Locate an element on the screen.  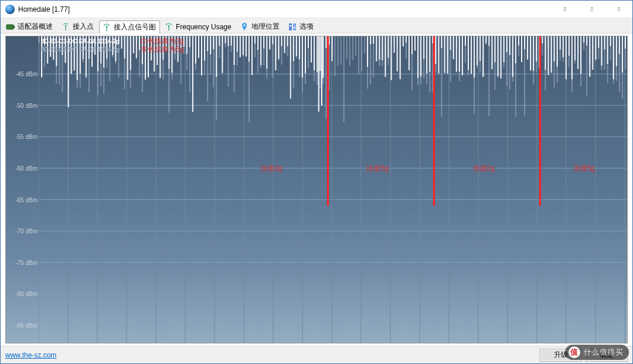
tab-label: 地理位置 is located at coordinates (266, 27).